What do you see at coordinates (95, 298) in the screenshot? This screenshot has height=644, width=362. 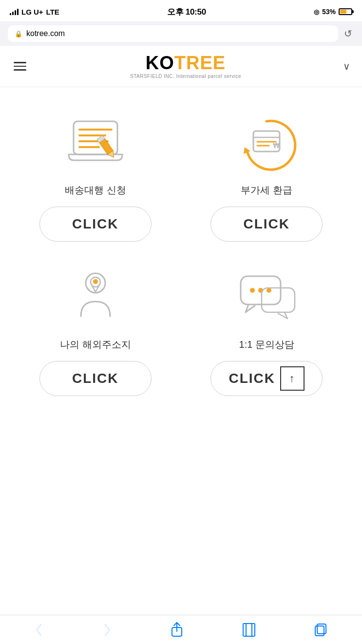 I see `address-icon` at bounding box center [95, 298].